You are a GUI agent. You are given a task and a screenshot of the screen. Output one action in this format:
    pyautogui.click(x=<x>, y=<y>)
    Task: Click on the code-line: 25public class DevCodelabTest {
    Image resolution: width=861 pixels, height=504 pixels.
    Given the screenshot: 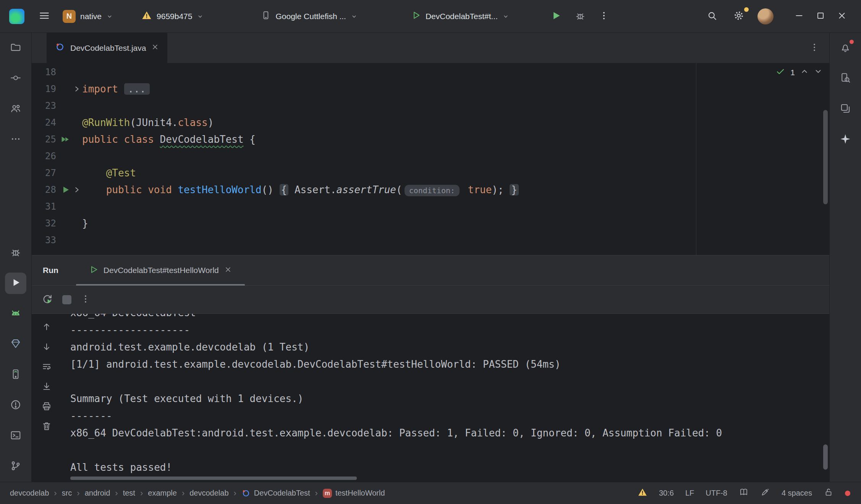 What is the action you would take?
    pyautogui.click(x=430, y=139)
    